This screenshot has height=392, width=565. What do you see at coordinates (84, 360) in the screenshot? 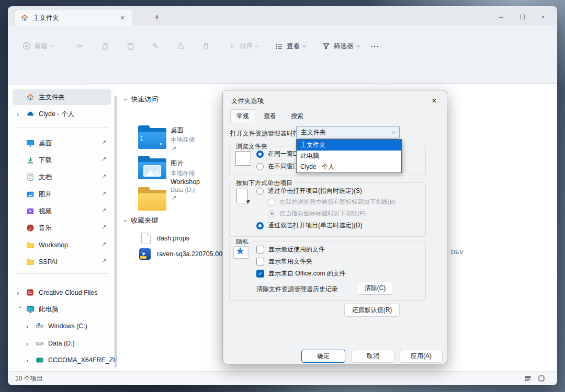
I see `sidebar-item-label: CCCOMA_X64FRE_ZH-` at bounding box center [84, 360].